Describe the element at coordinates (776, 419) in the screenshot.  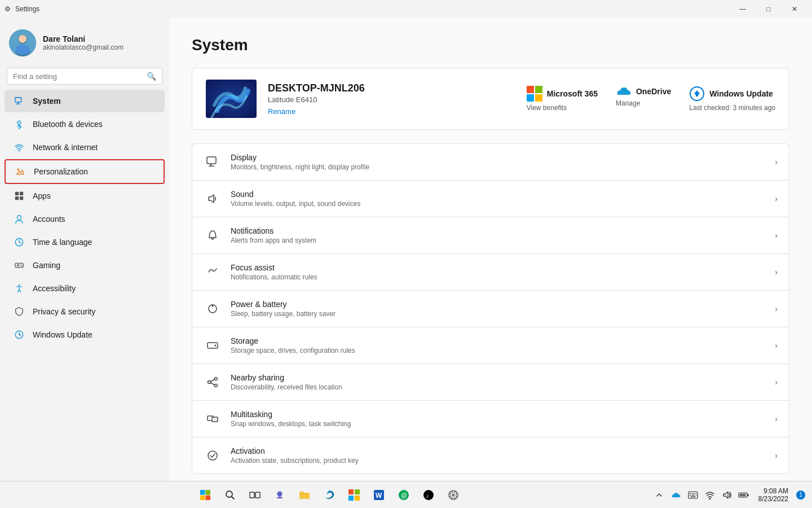
I see `multitasking-chevron: ›` at that location.